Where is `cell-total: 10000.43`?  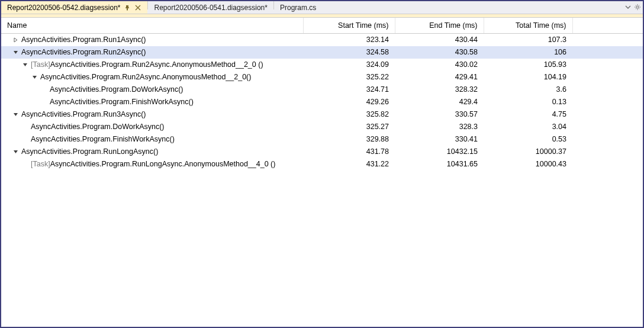
cell-total: 10000.43 is located at coordinates (528, 165).